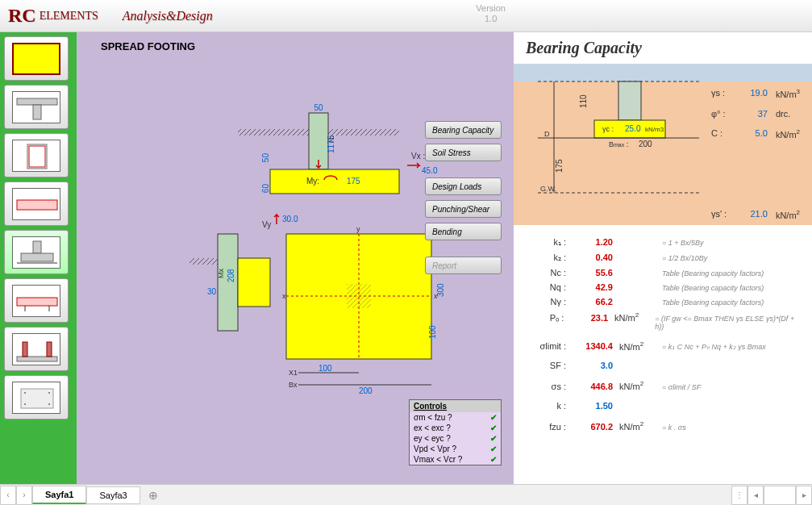  Describe the element at coordinates (153, 495) in the screenshot. I see `tab-add-icon: ⊕` at that location.